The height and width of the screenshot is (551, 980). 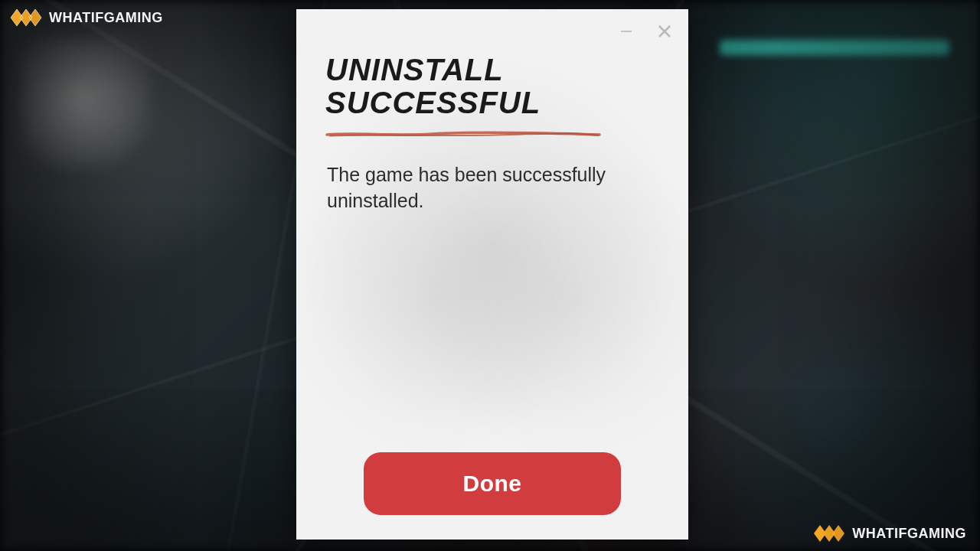 What do you see at coordinates (492, 188) in the screenshot?
I see `dialog-message: The game has been successfully uninstall…` at bounding box center [492, 188].